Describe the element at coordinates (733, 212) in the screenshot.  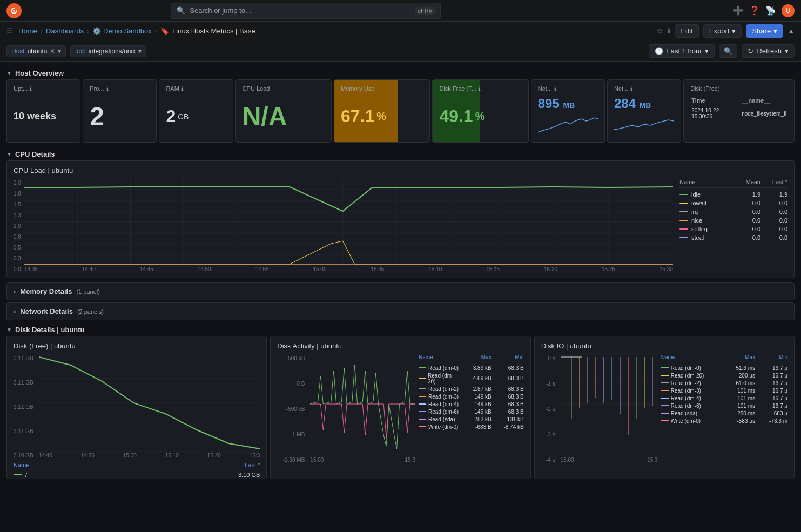
I see `legend-row-irq: irq 0.0 0.0` at that location.